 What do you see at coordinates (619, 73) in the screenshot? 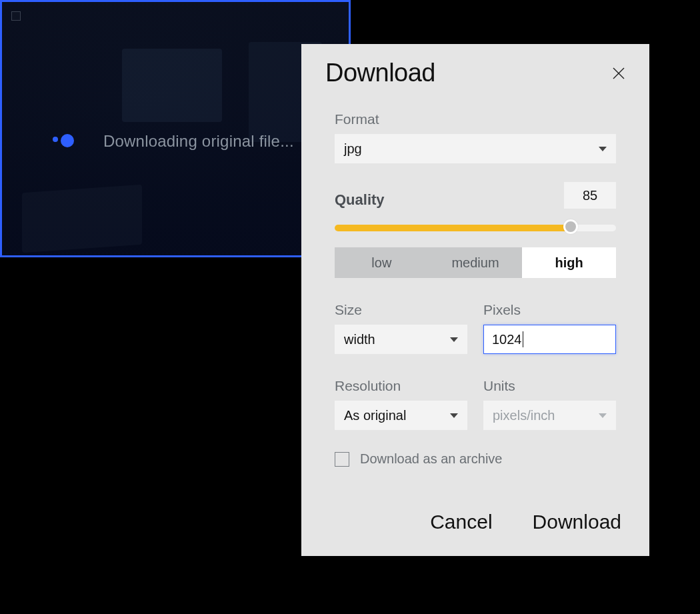
I see `close-button` at bounding box center [619, 73].